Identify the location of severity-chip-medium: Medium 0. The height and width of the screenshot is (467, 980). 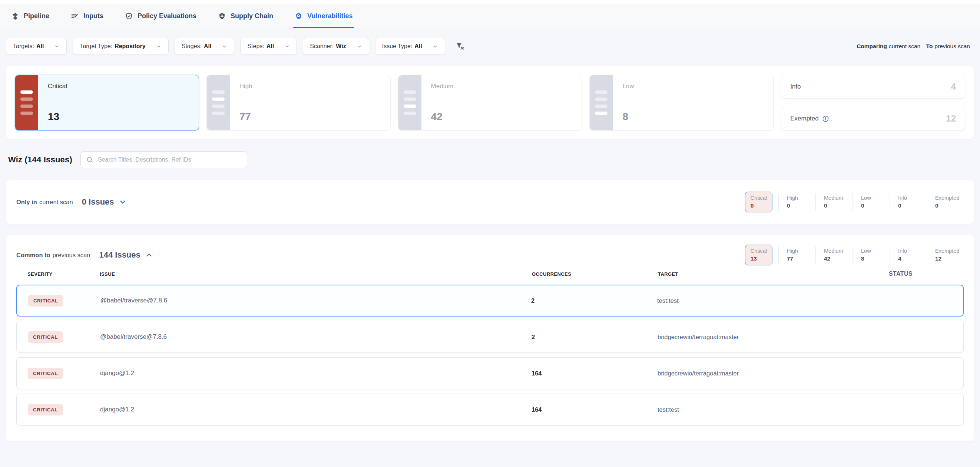
(834, 202).